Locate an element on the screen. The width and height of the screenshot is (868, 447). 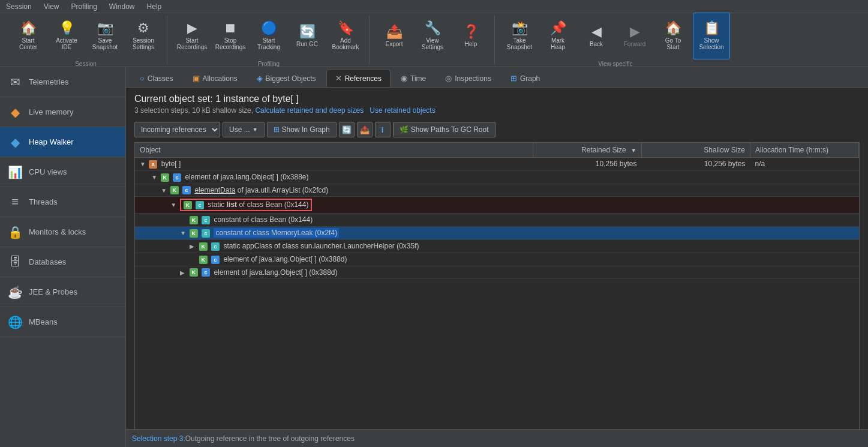
tab-time: ◉ Time is located at coordinates (413, 78).